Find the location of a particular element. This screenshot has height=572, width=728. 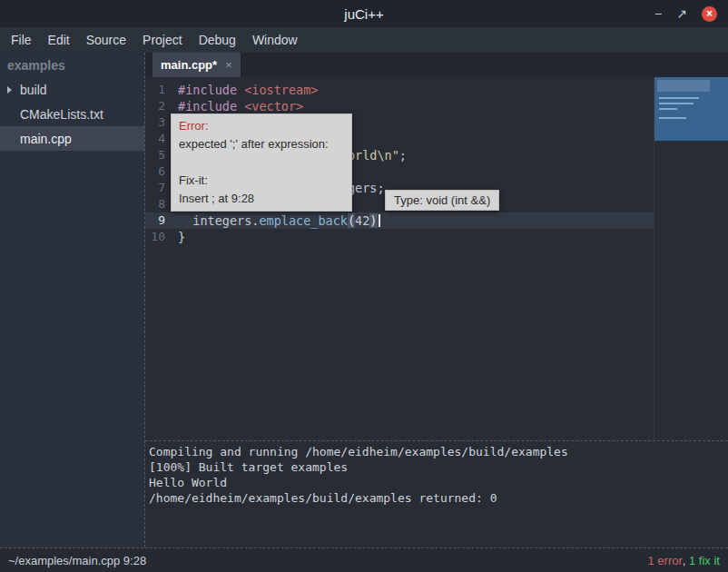

tooltip-error-message: expected ';' after expression: is located at coordinates (261, 144).